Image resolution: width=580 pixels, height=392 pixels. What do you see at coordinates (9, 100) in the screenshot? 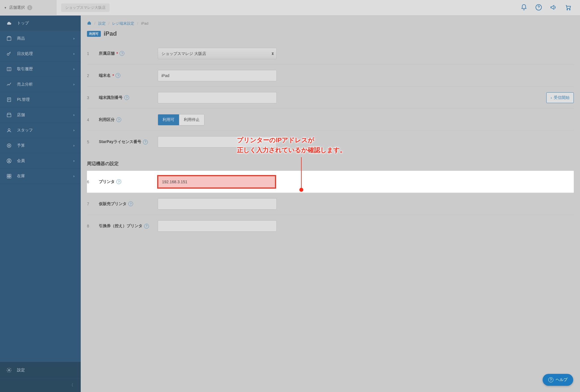
I see `report-icon` at bounding box center [9, 100].